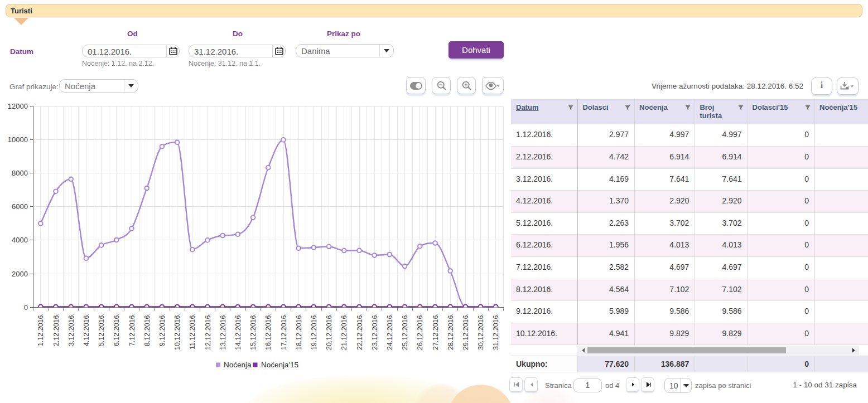 Image resolution: width=868 pixels, height=403 pixels. I want to click on svg-text: 29.12.2016., so click(466, 332).